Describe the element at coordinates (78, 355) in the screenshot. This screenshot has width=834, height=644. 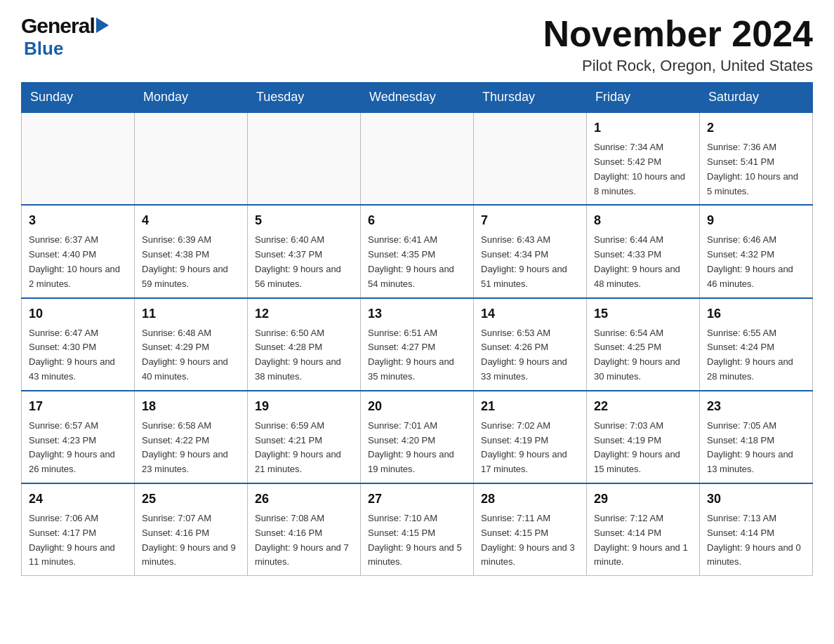
I see `day-info: Sunrise: 6:47 AM Sunset: 4:30 PM Dayligh…` at that location.